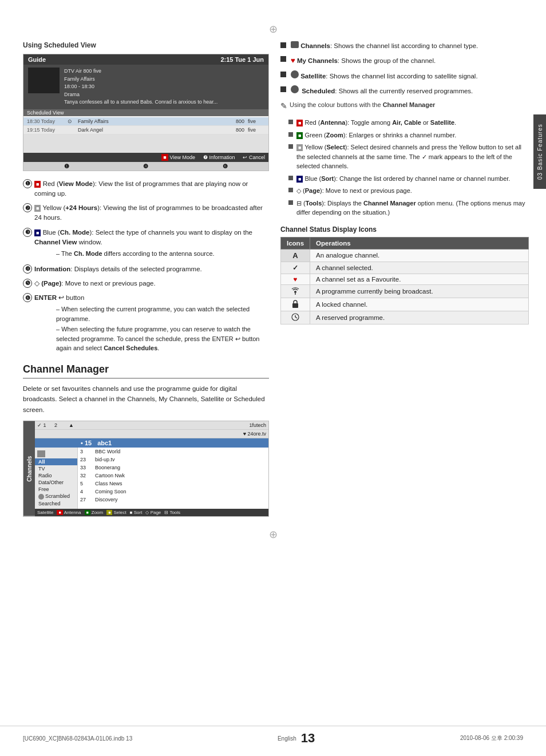 The height and width of the screenshot is (756, 546). I want to click on blue-sq: ■, so click(300, 179).